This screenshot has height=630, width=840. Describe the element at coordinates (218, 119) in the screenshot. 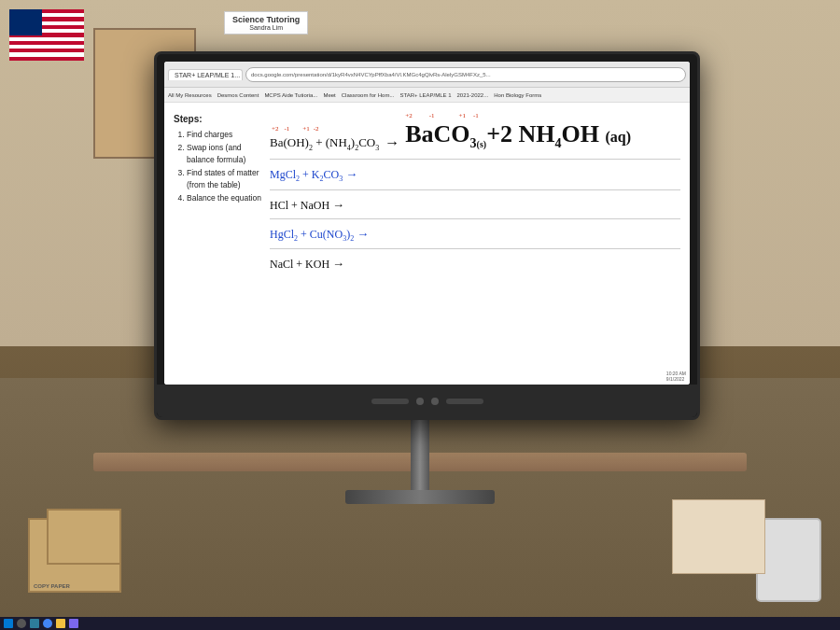

I see `steps-title: Steps:` at that location.